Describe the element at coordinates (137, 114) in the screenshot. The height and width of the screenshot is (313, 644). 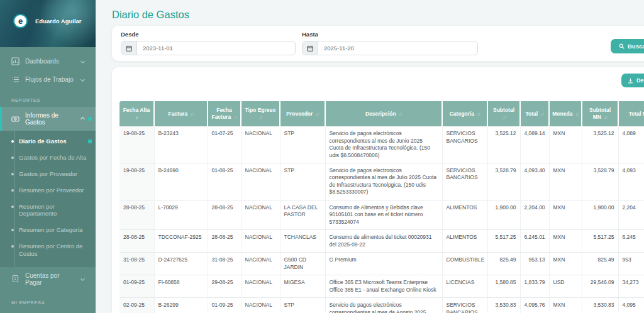
I see `column-header-fecha_alta: Fecha Alta ↓↑` at that location.